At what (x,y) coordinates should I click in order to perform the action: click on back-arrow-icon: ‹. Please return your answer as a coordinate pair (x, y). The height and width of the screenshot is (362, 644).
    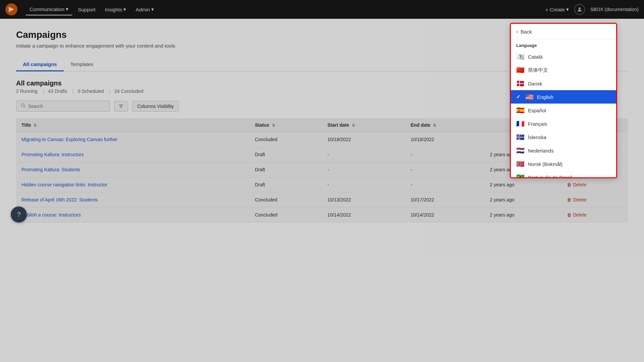
    Looking at the image, I should click on (517, 32).